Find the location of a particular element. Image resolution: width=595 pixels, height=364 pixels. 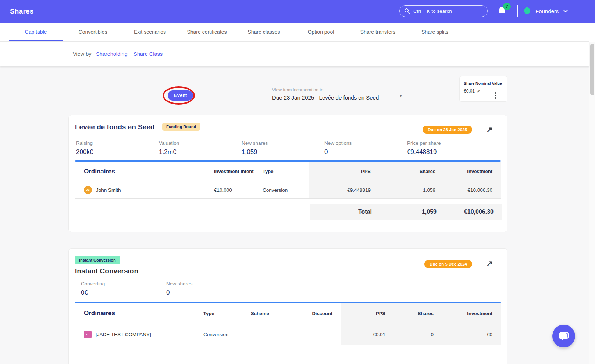

stat-value: 200k€ is located at coordinates (118, 152).